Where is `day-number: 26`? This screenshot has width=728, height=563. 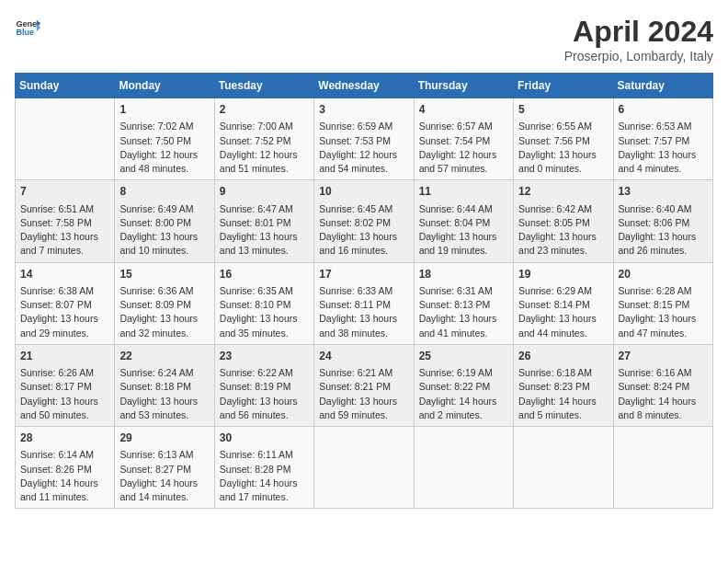 day-number: 26 is located at coordinates (563, 357).